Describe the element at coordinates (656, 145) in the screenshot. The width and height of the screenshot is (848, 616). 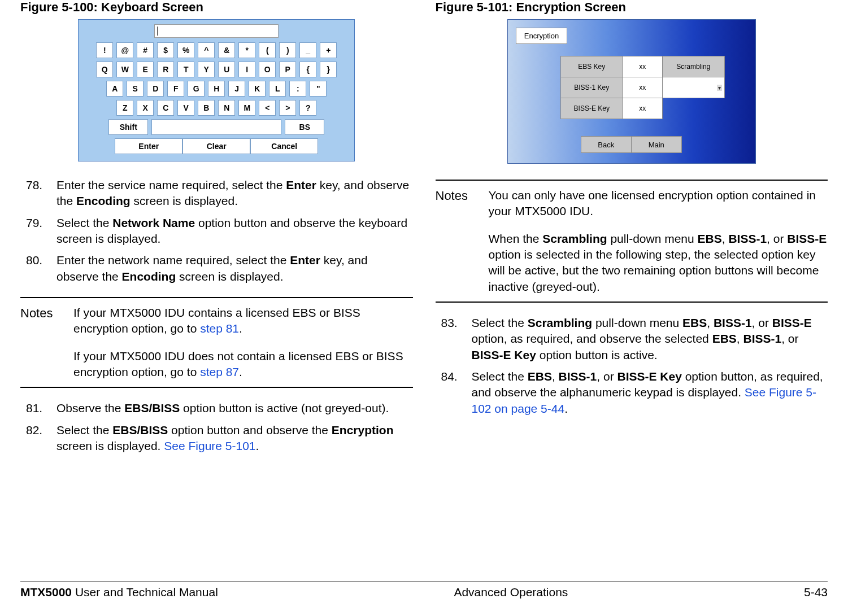
I see `main-button: Main` at that location.